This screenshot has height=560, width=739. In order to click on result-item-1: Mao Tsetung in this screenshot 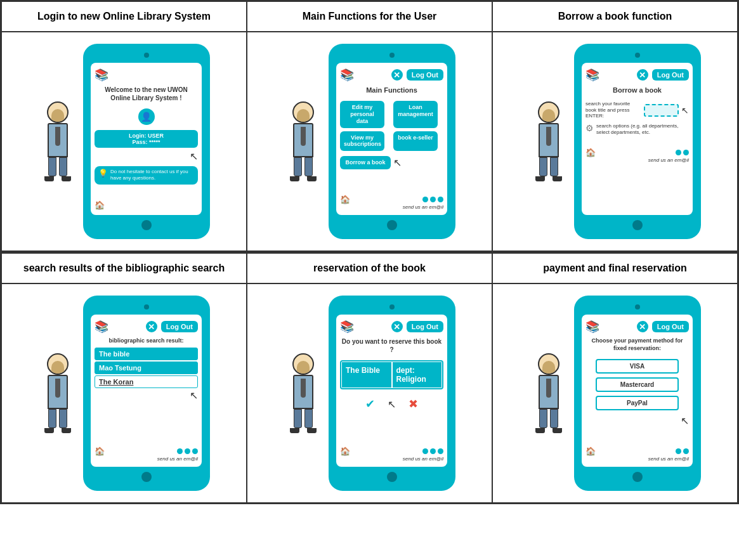, I will do `click(146, 368)`.